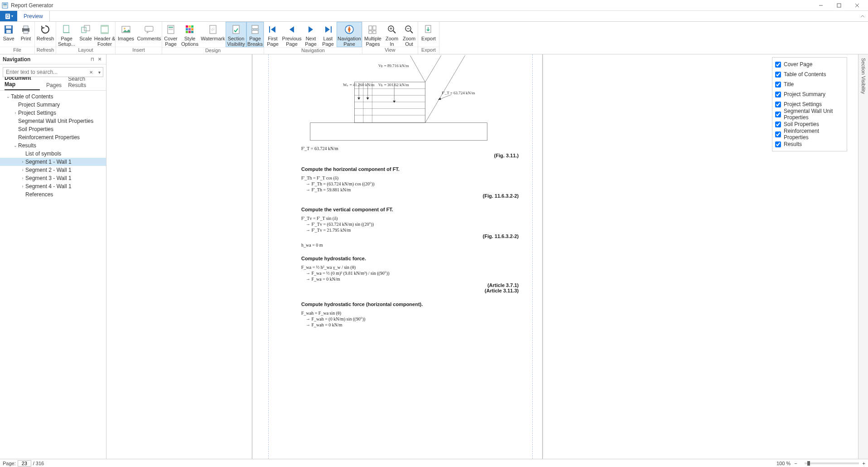 This screenshot has height=467, width=868. I want to click on tree-item: ›Segment 3 - Wall 1, so click(53, 178).